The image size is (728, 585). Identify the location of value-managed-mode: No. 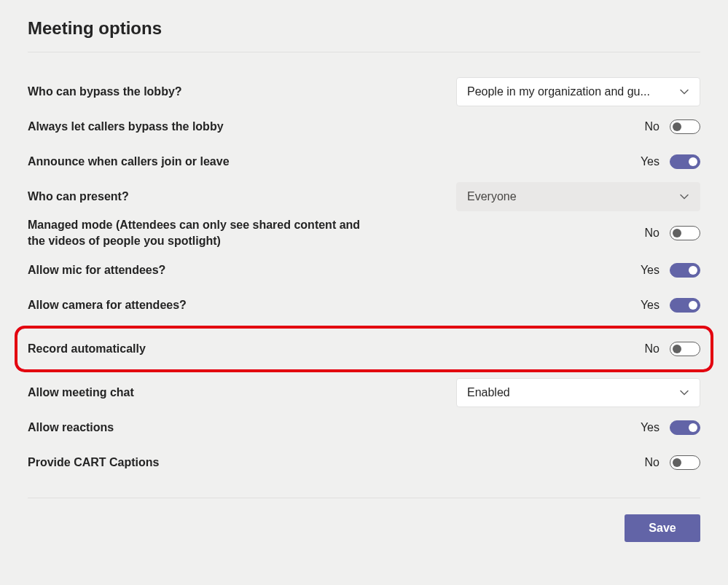
(652, 233).